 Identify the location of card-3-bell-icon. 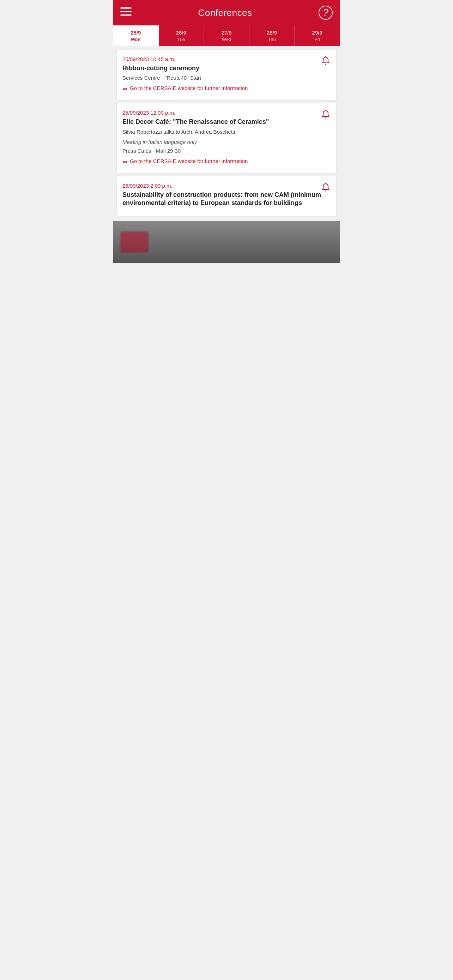
(326, 189).